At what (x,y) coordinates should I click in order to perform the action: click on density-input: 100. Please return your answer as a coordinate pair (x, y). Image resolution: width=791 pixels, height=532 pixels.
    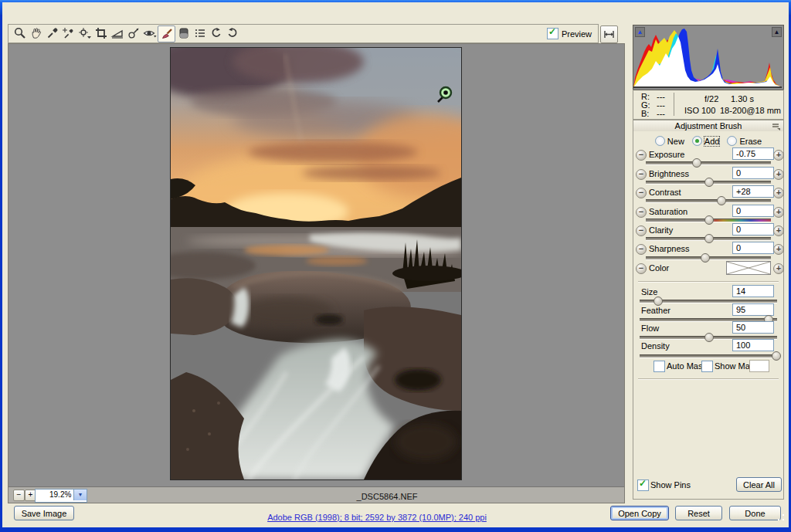
    Looking at the image, I should click on (753, 345).